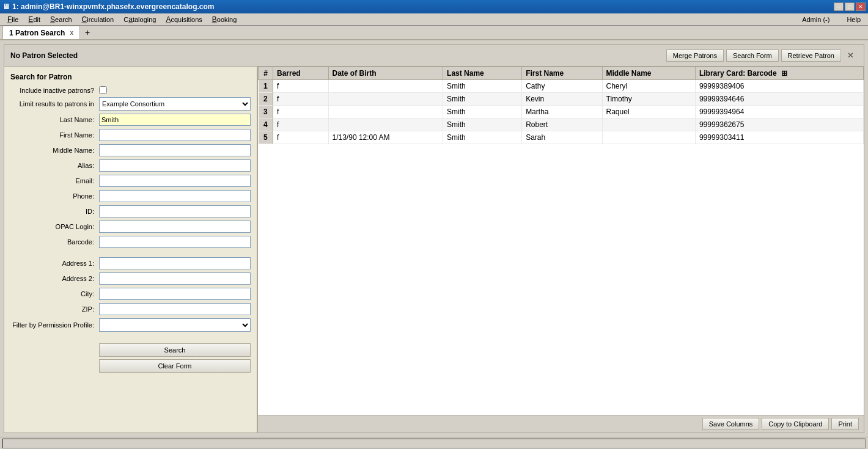 The height and width of the screenshot is (449, 868). What do you see at coordinates (649, 87) in the screenshot?
I see `cell-middle-name: Cheryl` at bounding box center [649, 87].